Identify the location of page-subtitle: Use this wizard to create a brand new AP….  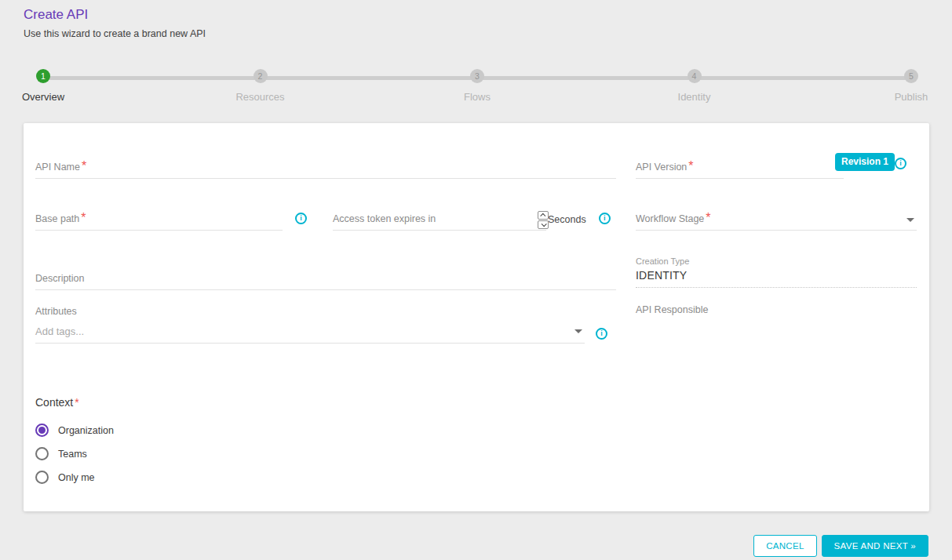
(488, 34).